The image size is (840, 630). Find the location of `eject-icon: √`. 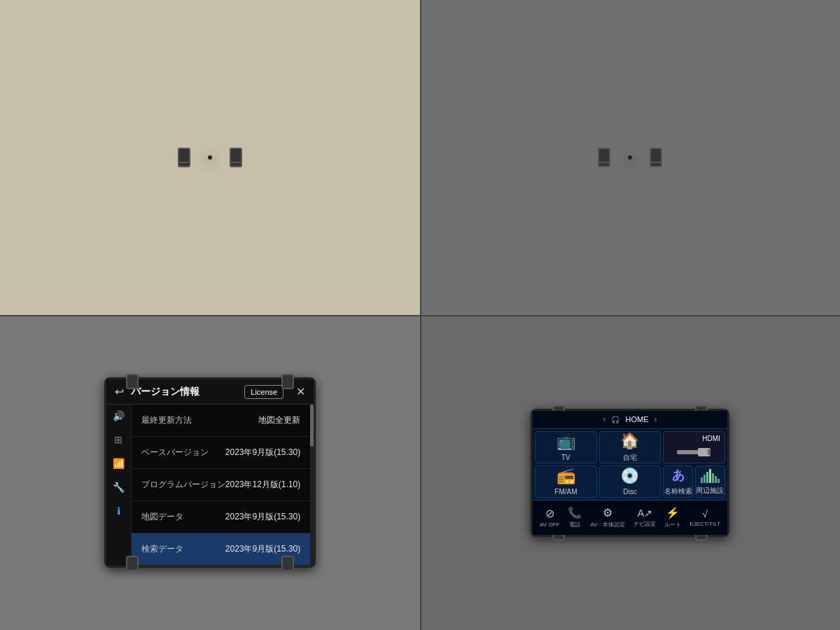

eject-icon: √ is located at coordinates (705, 514).